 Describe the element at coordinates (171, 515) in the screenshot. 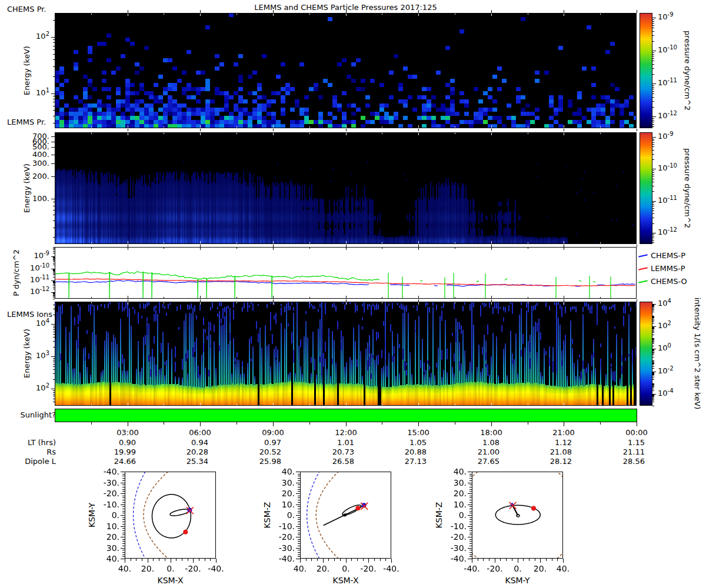

I see `orbit-plot-xy-canvas` at that location.